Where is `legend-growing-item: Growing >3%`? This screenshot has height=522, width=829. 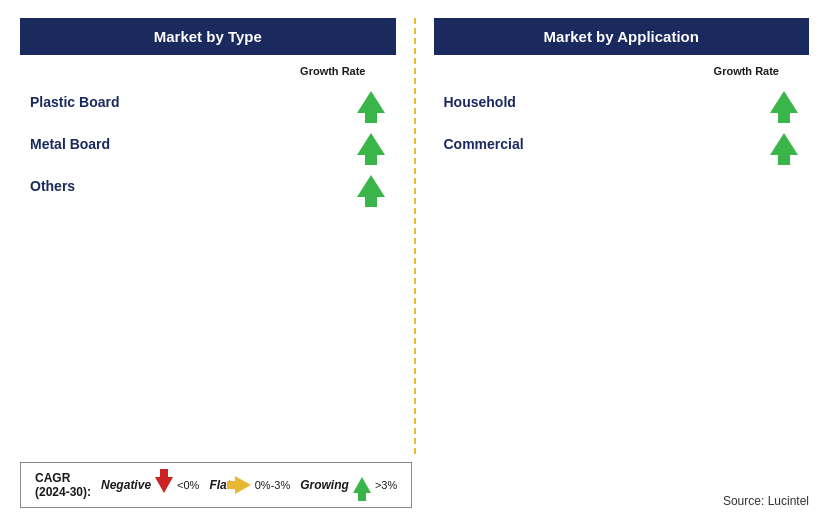 legend-growing-item: Growing >3% is located at coordinates (348, 485).